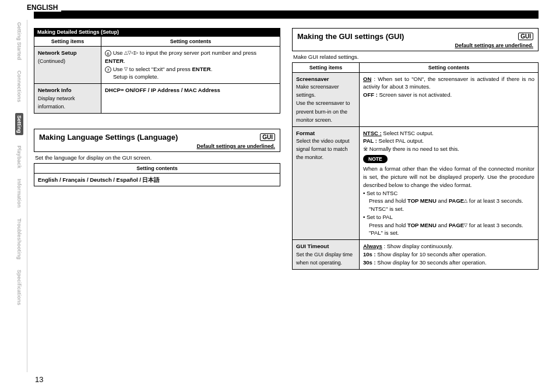  Describe the element at coordinates (157, 157) in the screenshot. I see `language-intro: Set the language for display on the GUI …` at that location.